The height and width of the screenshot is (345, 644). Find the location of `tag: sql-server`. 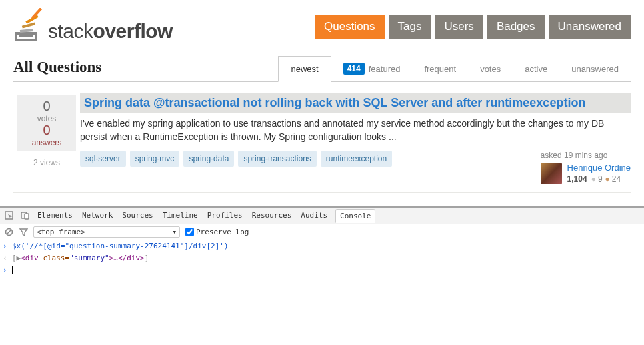

tag: sql-server is located at coordinates (103, 159).